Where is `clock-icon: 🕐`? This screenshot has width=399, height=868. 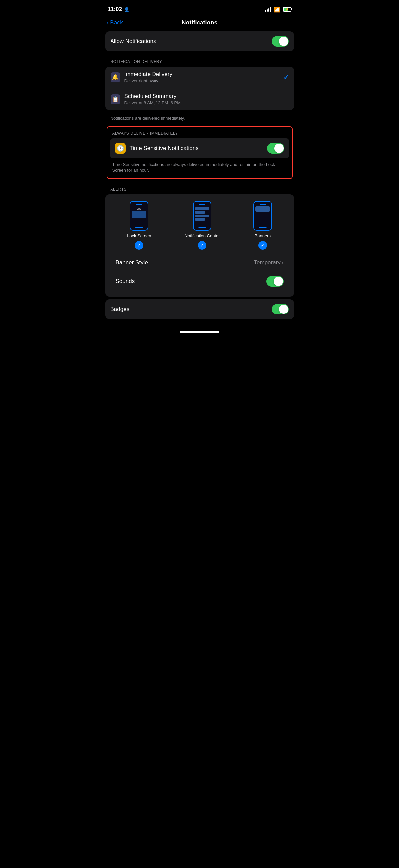
clock-icon: 🕐 is located at coordinates (121, 148).